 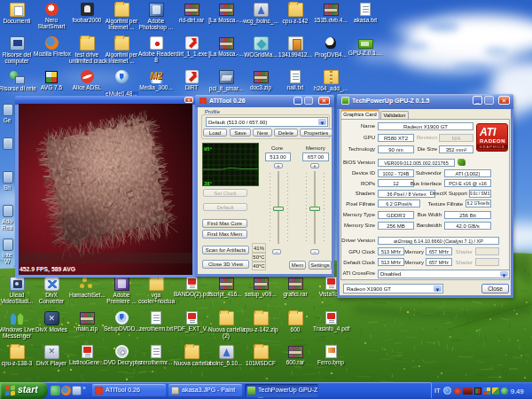 I want to click on svg-text: 38°, so click(x=208, y=184).